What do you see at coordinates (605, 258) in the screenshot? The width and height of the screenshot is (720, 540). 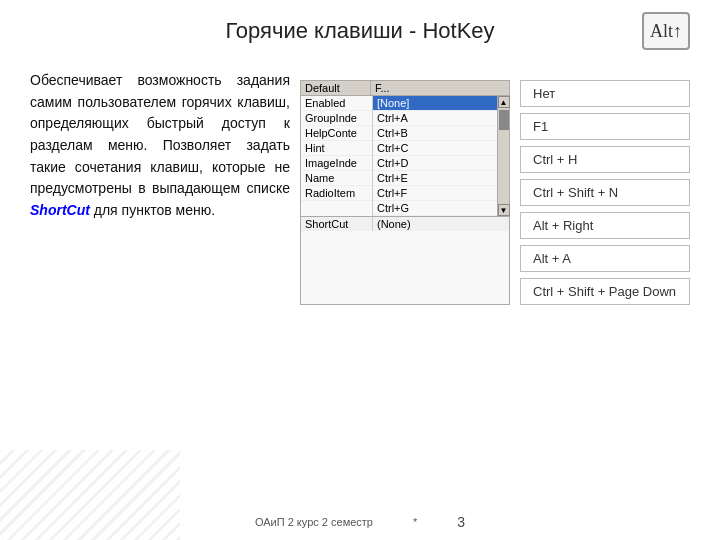 I see `key-item-alt-a: Alt + A` at bounding box center [605, 258].